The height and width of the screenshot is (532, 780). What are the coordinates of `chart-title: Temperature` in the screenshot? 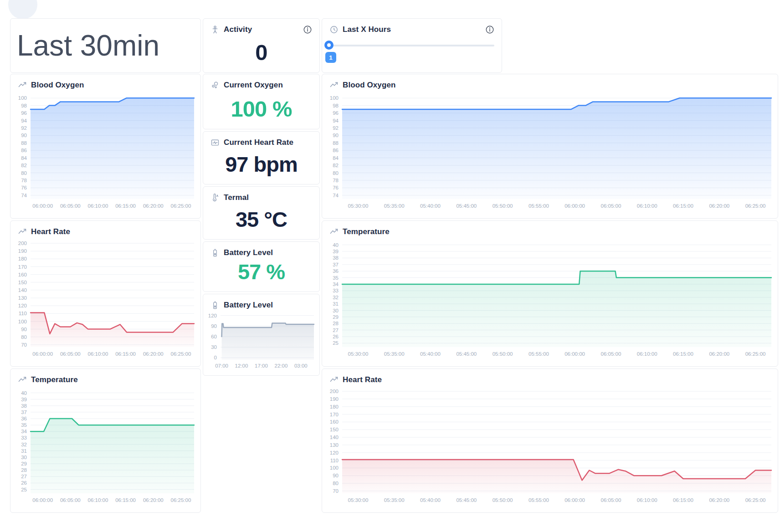 It's located at (366, 232).